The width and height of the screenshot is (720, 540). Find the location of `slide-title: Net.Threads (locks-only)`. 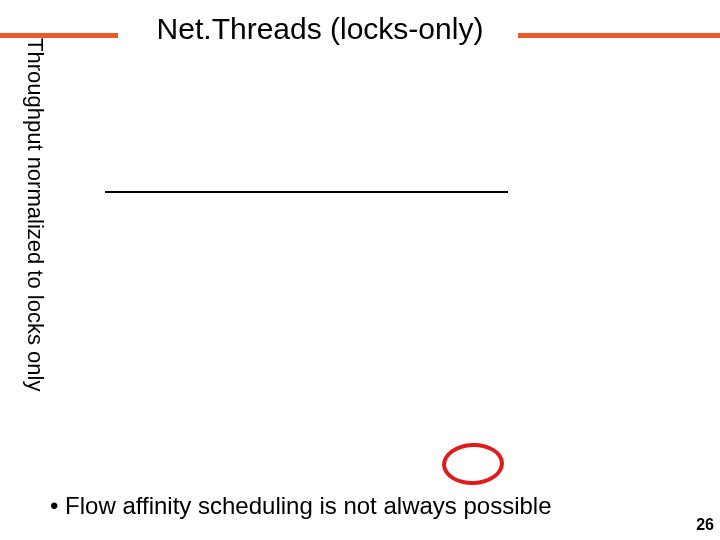

slide-title: Net.Threads (locks-only) is located at coordinates (320, 29).